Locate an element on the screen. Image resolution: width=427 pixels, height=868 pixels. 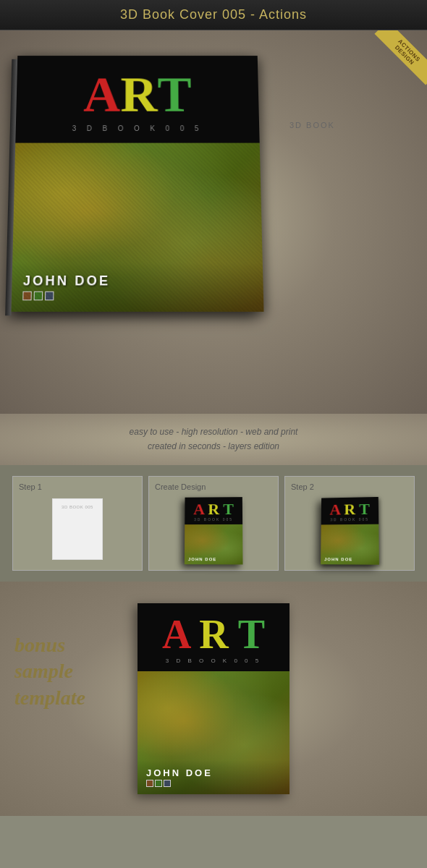
step2-book-top: A R T 3D BOOK 005 is located at coordinates (350, 511).